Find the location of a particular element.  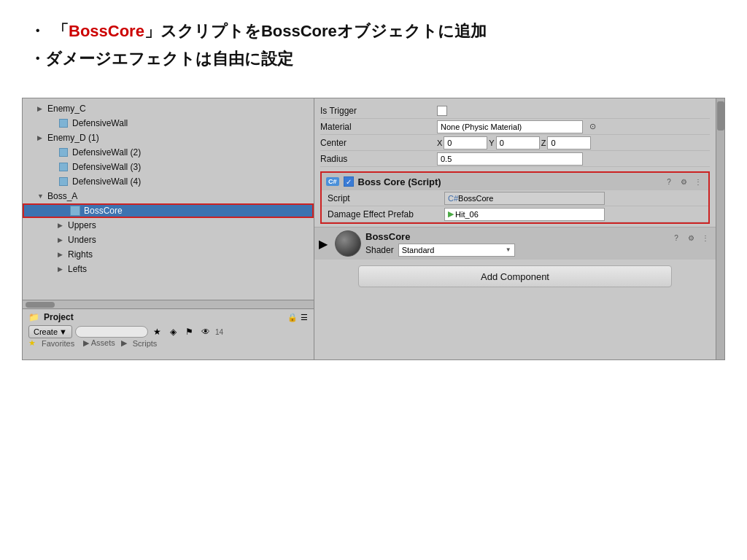

inspector-scrollbar is located at coordinates (720, 229).